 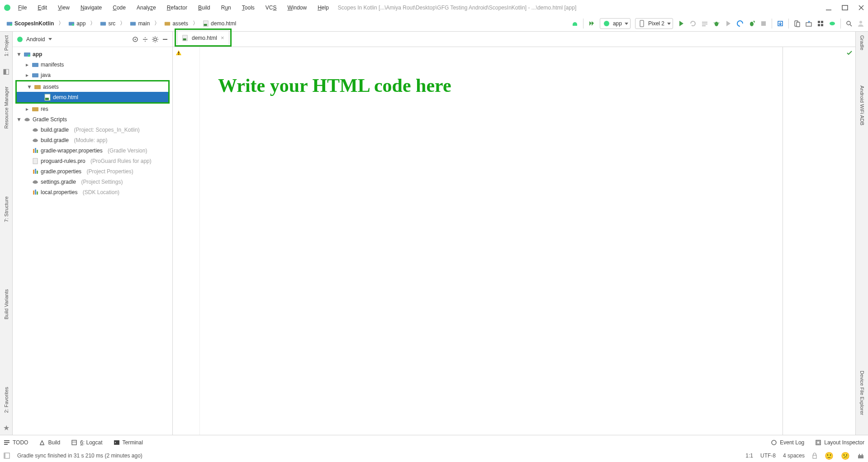 What do you see at coordinates (654, 24) in the screenshot?
I see `device-dropdown: Pixel 2` at bounding box center [654, 24].